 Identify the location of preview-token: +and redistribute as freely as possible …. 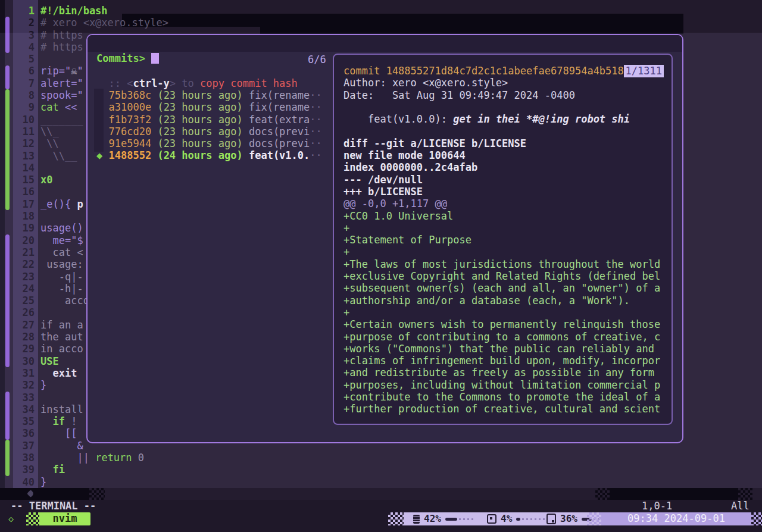
(499, 373).